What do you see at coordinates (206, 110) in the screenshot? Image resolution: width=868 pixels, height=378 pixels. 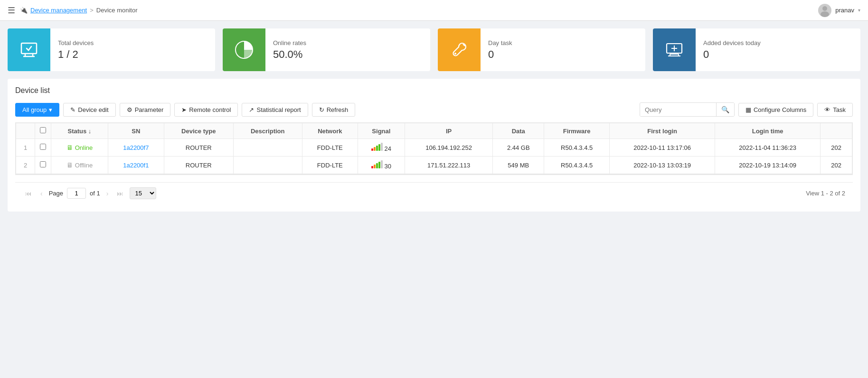 I see `remote-control-button: ➤ Remote control` at bounding box center [206, 110].